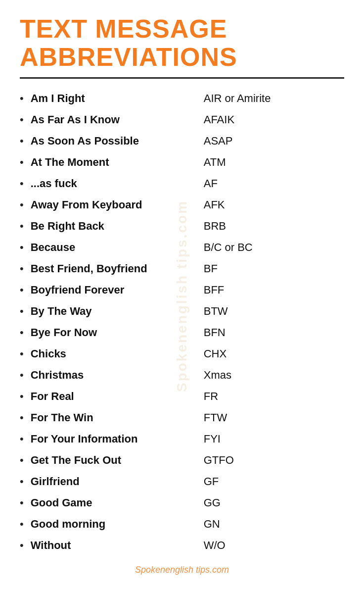  Describe the element at coordinates (272, 311) in the screenshot. I see `abbreviation-text: BTW` at that location.